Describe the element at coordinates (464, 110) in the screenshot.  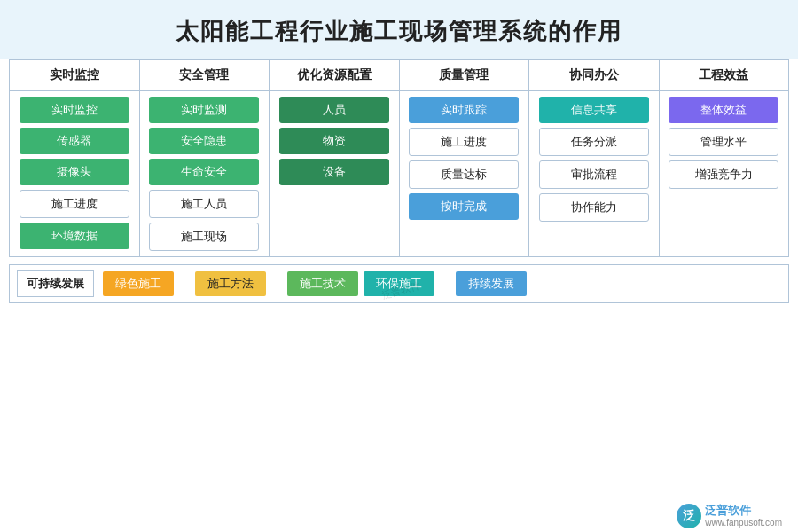
I see `list-item: 实时跟踪` at that location.